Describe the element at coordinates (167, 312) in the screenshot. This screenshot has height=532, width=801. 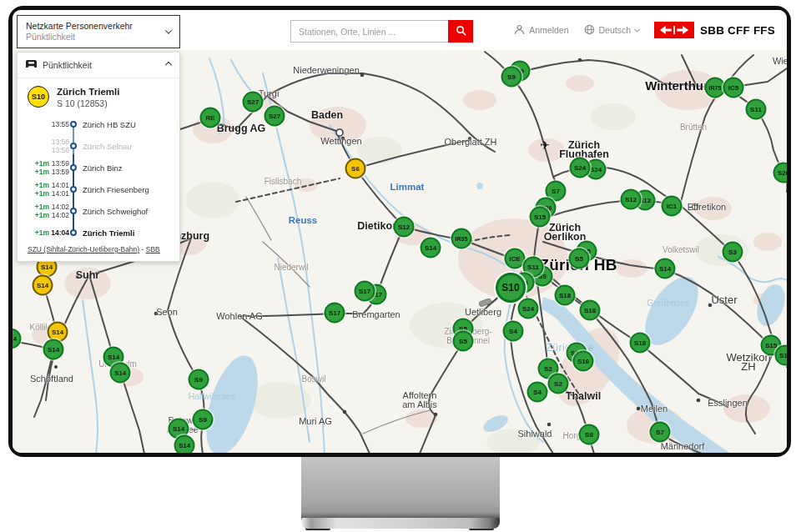
I see `town-label-seon: Seon` at that location.